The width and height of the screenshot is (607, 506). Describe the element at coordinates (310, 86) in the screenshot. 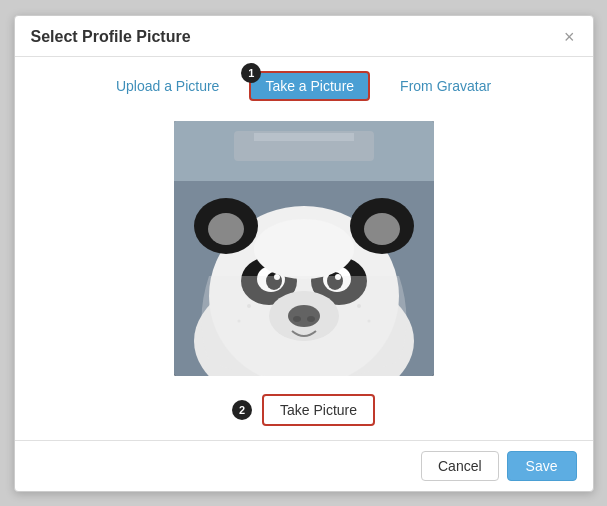

I see `tab-take-picture-label: Take a Picture` at that location.